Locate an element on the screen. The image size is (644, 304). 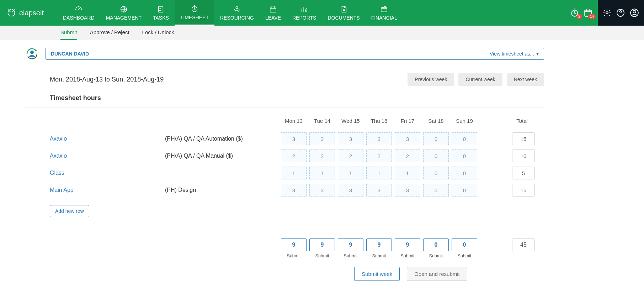
timer-notifications: 2 is located at coordinates (575, 13).